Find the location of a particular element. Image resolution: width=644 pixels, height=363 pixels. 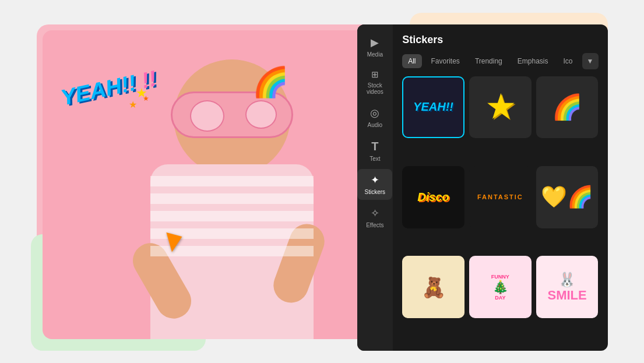

sticker-cell-heart-rainbow: 💛🌈 is located at coordinates (568, 197).